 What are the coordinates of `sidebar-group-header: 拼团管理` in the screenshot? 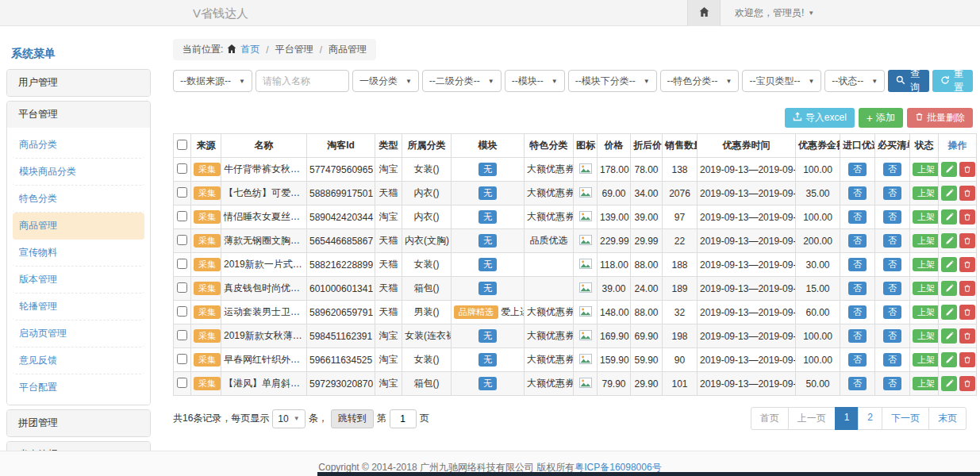 It's located at (79, 424).